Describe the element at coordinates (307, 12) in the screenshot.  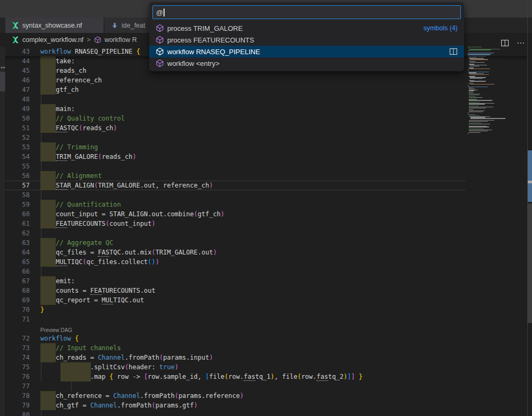
I see `quickpick-input: @` at that location.